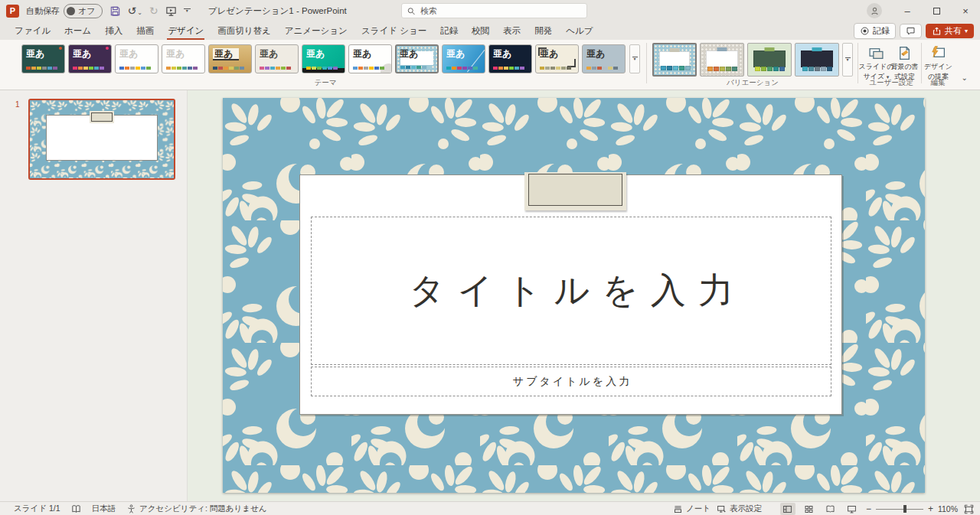  I want to click on fit-to-window-icon, so click(969, 510).